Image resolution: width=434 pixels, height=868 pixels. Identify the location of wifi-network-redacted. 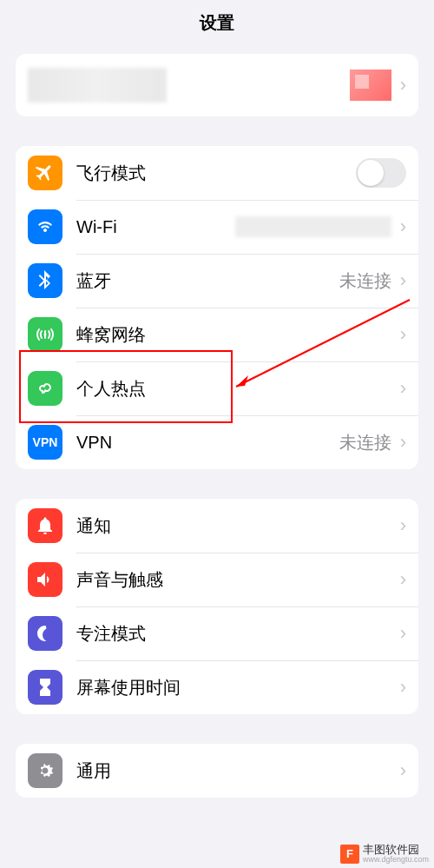
(313, 227).